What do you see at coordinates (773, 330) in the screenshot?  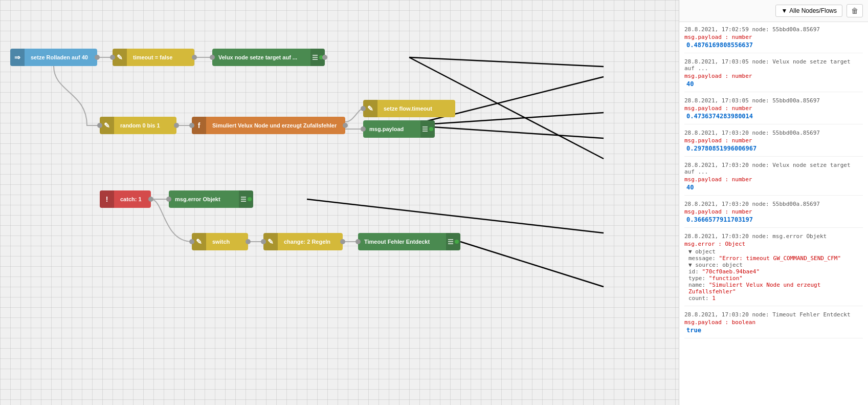 I see `log-value: true` at bounding box center [773, 330].